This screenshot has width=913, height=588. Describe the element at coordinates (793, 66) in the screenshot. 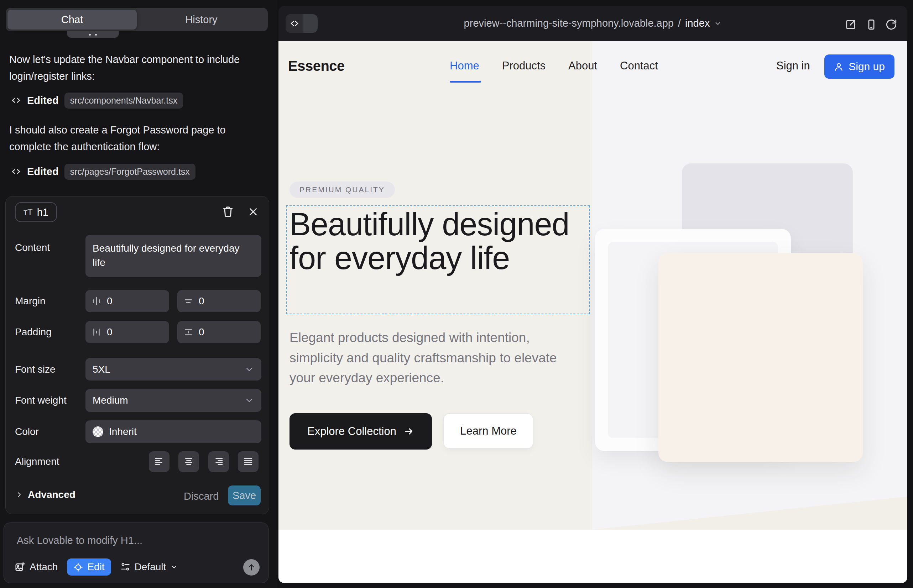

I see `sign-in-link: Sign in` at that location.